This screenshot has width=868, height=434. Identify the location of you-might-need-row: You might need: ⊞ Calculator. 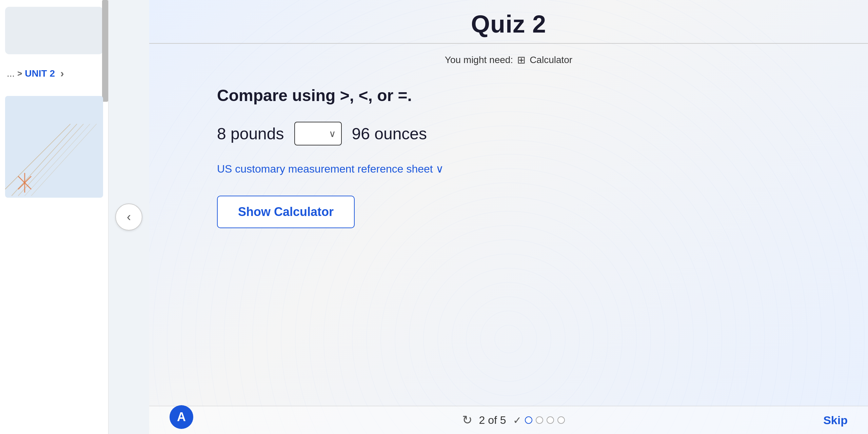
(509, 58).